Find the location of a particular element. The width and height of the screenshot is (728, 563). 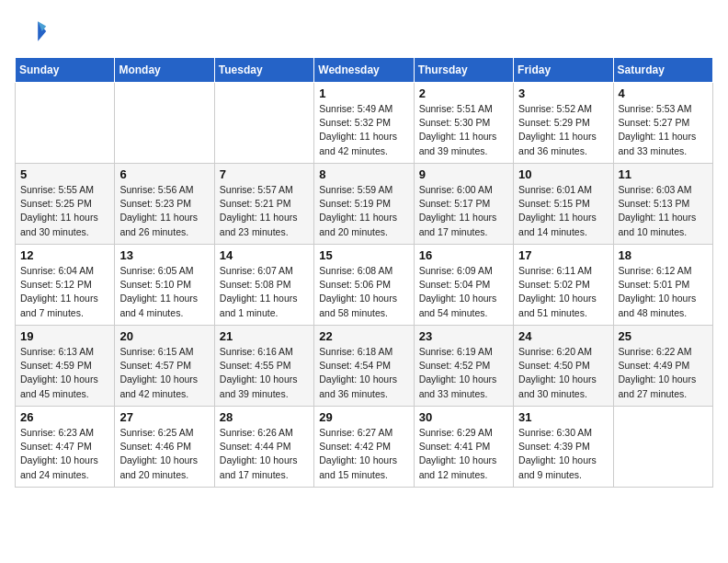

calendar-cell: 24Sunrise: 6:20 AM Sunset: 4:50 PM Dayli… is located at coordinates (563, 366).